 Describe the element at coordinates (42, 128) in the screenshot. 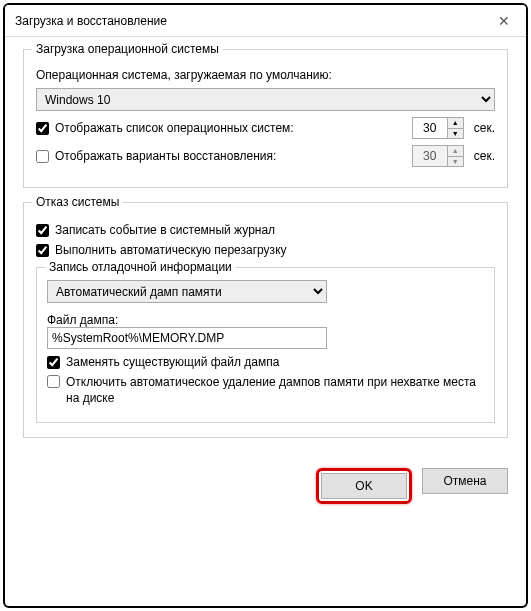

I see `show-os-list-checkbox` at that location.